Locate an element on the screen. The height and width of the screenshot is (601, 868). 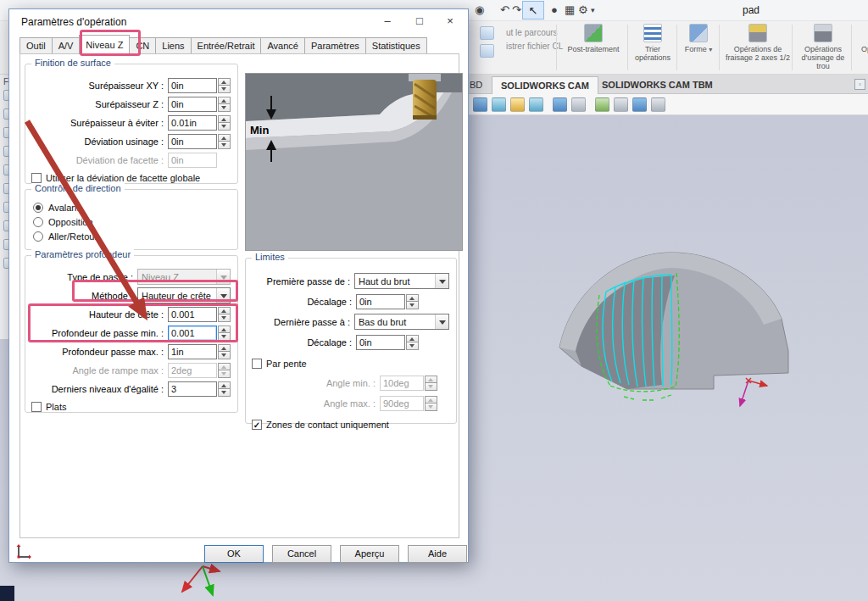
field-label: Profondeur de passe min. : is located at coordinates (98, 333).